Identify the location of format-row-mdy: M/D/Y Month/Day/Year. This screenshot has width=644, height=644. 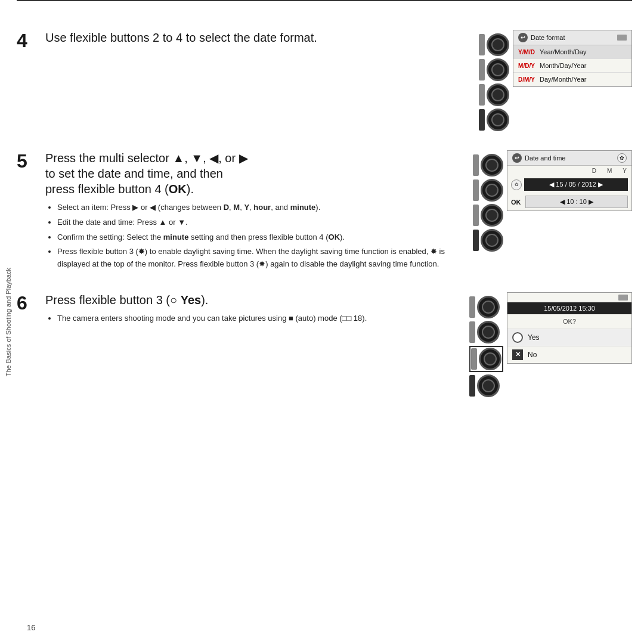
(572, 66).